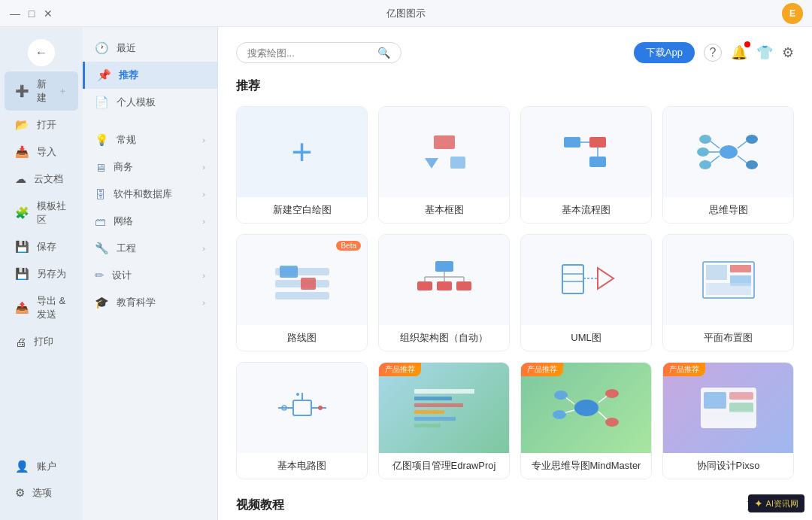 Image resolution: width=812 pixels, height=520 pixels. Describe the element at coordinates (102, 248) in the screenshot. I see `engineering-icon: 🔧` at that location.